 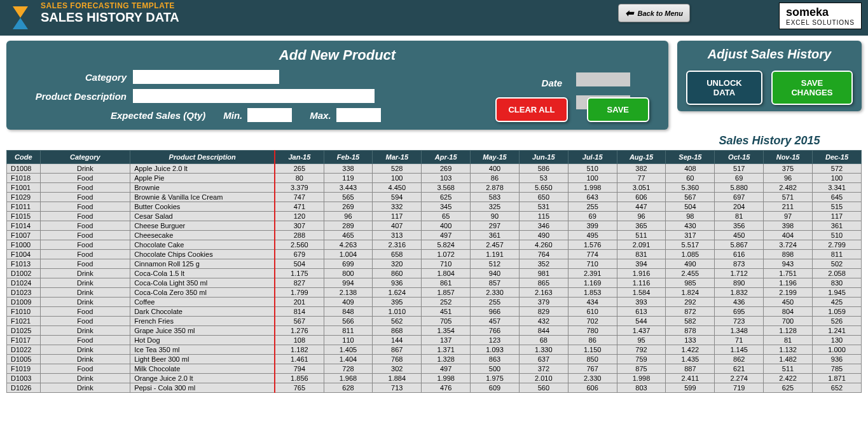 What do you see at coordinates (593, 350) in the screenshot?
I see `table-cell: 1.150` at bounding box center [593, 350].